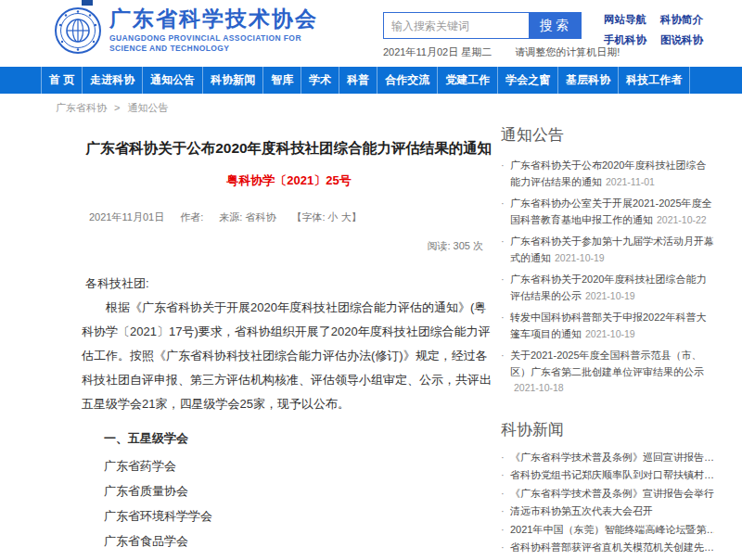  What do you see at coordinates (608, 458) in the screenshot?
I see `news-item: ·《广东省科学技术普及条例》巡回宣讲报告…` at bounding box center [608, 458].